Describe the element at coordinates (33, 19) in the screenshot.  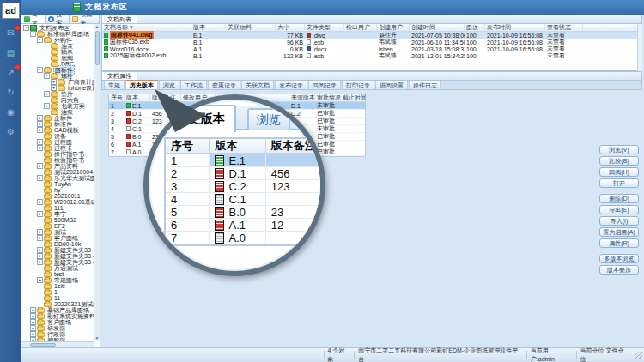
I see `panel-tab-directory: 目录` at that location.